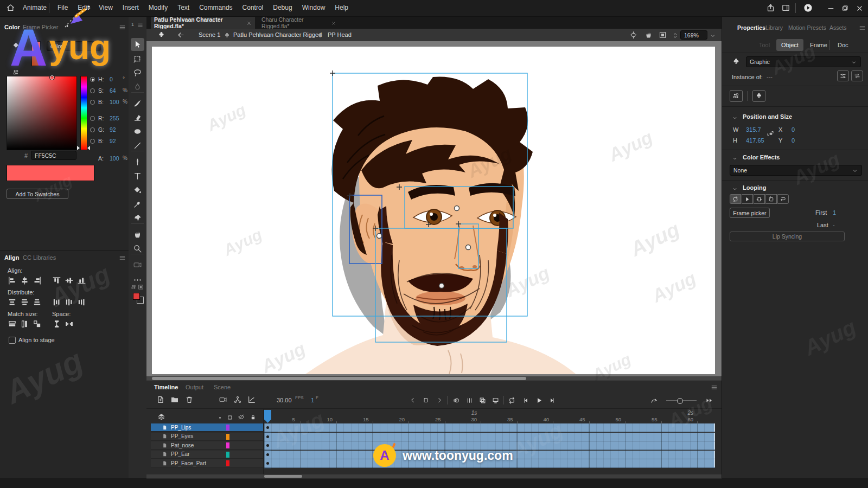 This screenshot has height=488, width=868. What do you see at coordinates (12, 258) in the screenshot?
I see `tab-align: Align` at bounding box center [12, 258].